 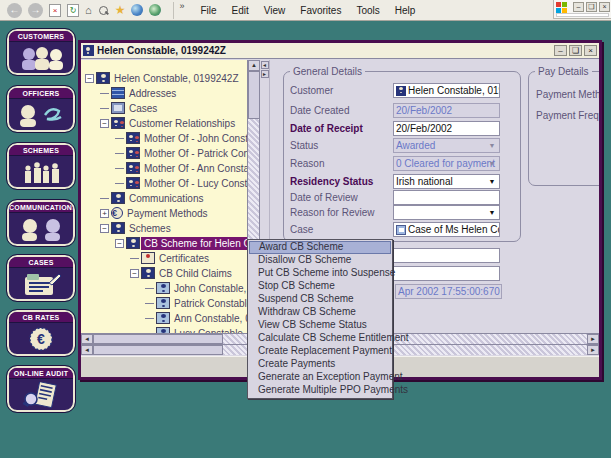 I want to click on context-menu-item-create-replacement-payment: Create Replacement Payment, so click(x=320, y=352).